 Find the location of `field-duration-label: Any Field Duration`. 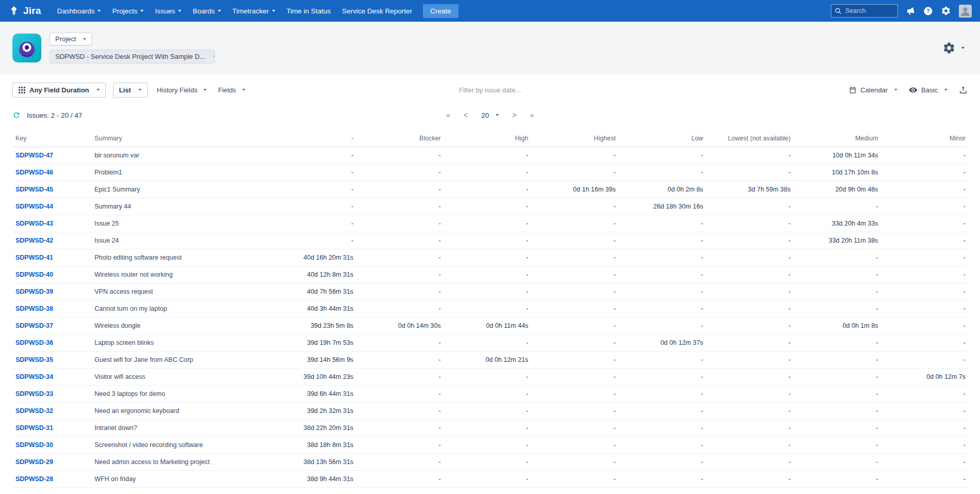

field-duration-label: Any Field Duration is located at coordinates (59, 90).